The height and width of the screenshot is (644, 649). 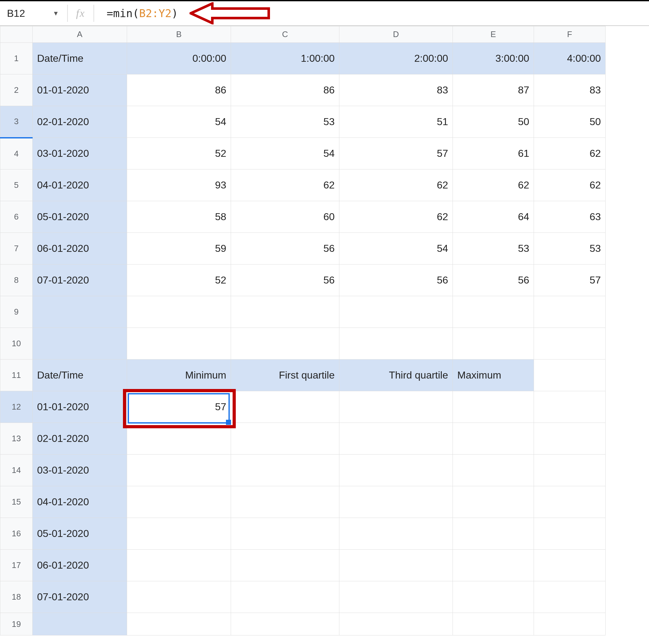 What do you see at coordinates (493, 565) in the screenshot?
I see `cell-E17` at bounding box center [493, 565].